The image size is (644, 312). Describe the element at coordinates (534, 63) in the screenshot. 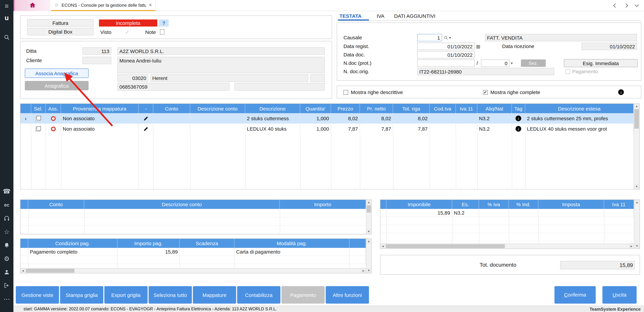

I see `sez-button: Sez.` at that location.